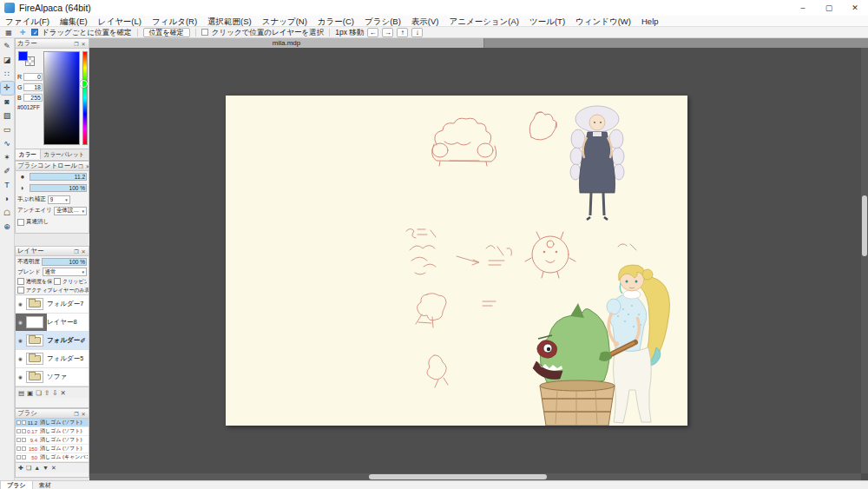 The image size is (868, 489). What do you see at coordinates (29, 108) in the screenshot?
I see `hex-color-value: #0012FF` at bounding box center [29, 108].